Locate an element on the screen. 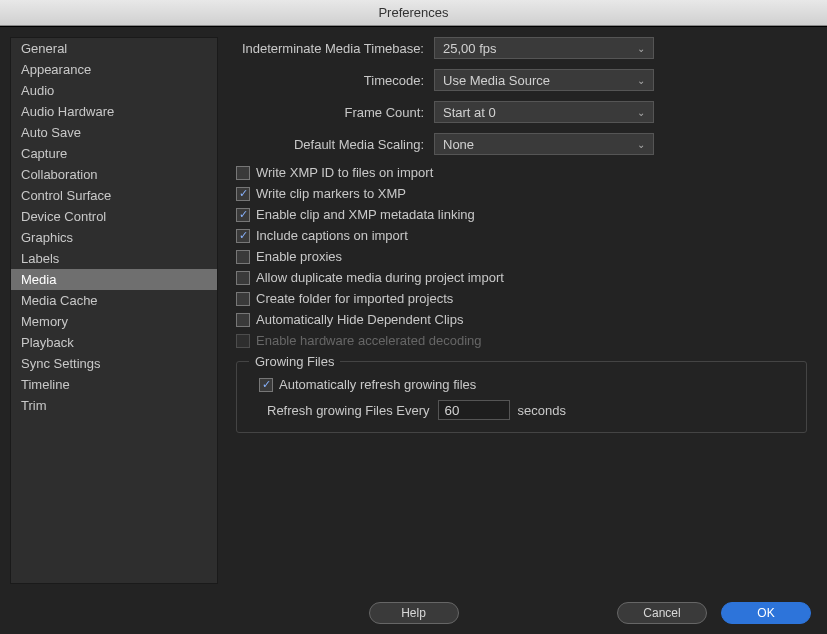 The width and height of the screenshot is (827, 634). sidebar-item-sync-settings: Sync Settings is located at coordinates (114, 364).